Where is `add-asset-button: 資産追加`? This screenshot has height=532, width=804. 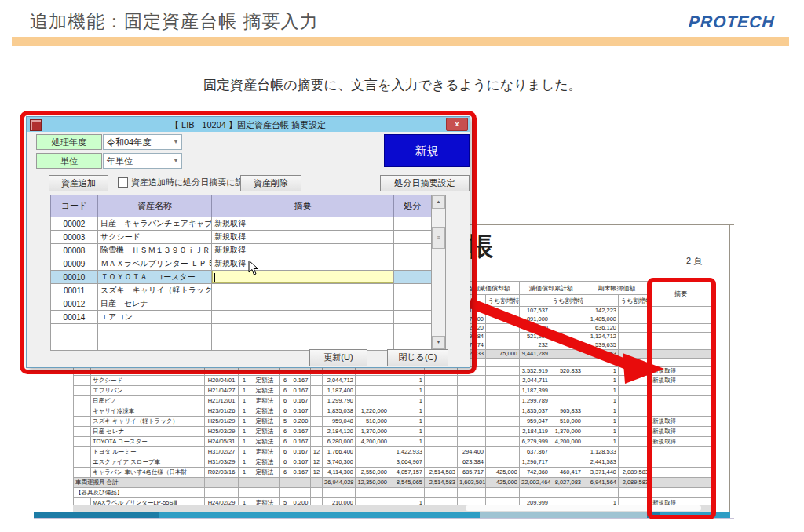 add-asset-button: 資産追加 is located at coordinates (79, 184).